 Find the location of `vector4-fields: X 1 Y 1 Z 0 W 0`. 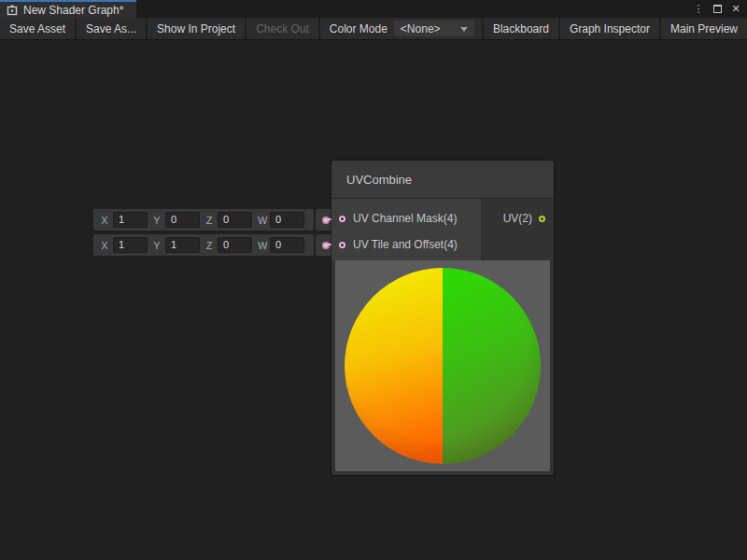

vector4-fields: X 1 Y 1 Z 0 W 0 is located at coordinates (204, 245).